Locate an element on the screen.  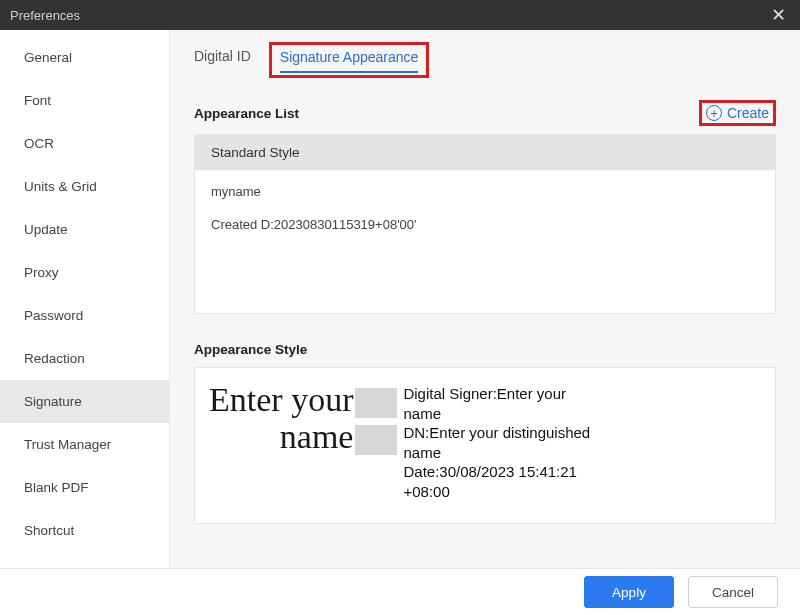
sidebar-item-password: Password is located at coordinates (84, 316).